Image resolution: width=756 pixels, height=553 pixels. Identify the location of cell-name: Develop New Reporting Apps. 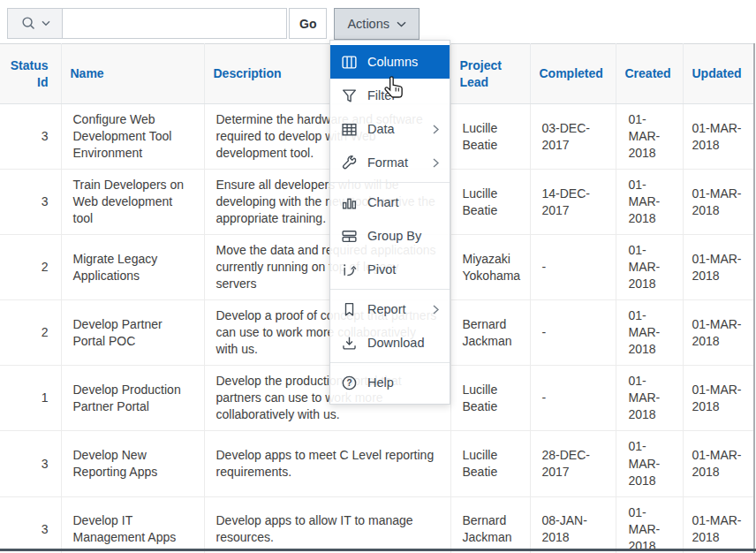
(132, 464).